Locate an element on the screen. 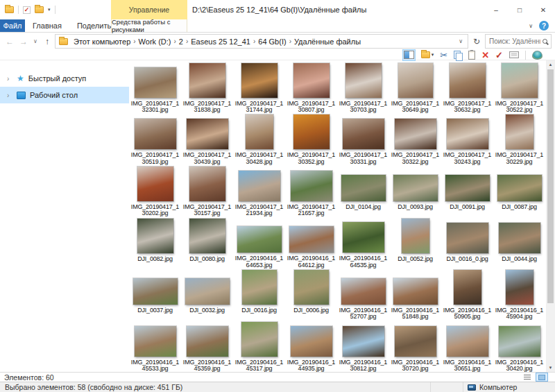 The width and height of the screenshot is (555, 392). file-item: IMG_20190416_164535.jpg is located at coordinates (364, 243).